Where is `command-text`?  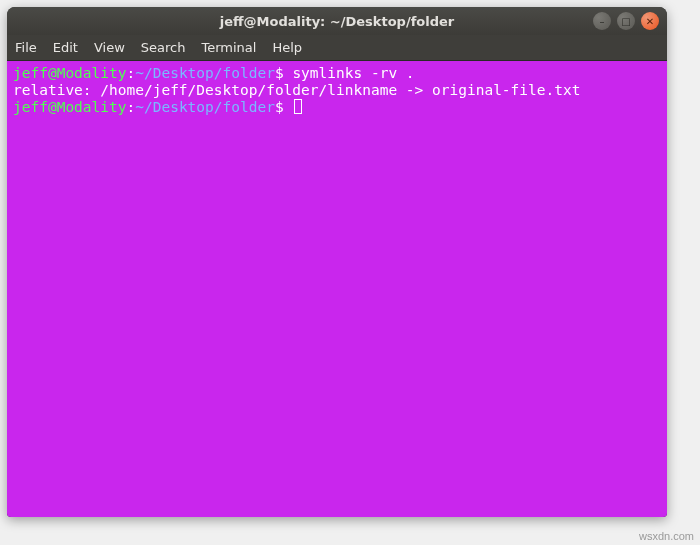
command-text is located at coordinates (288, 107).